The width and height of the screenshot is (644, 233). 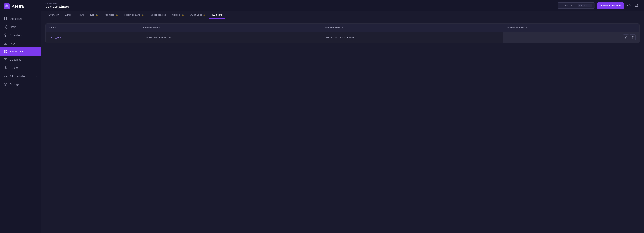 I want to click on col-created-date: Created date ⇅, so click(x=230, y=28).